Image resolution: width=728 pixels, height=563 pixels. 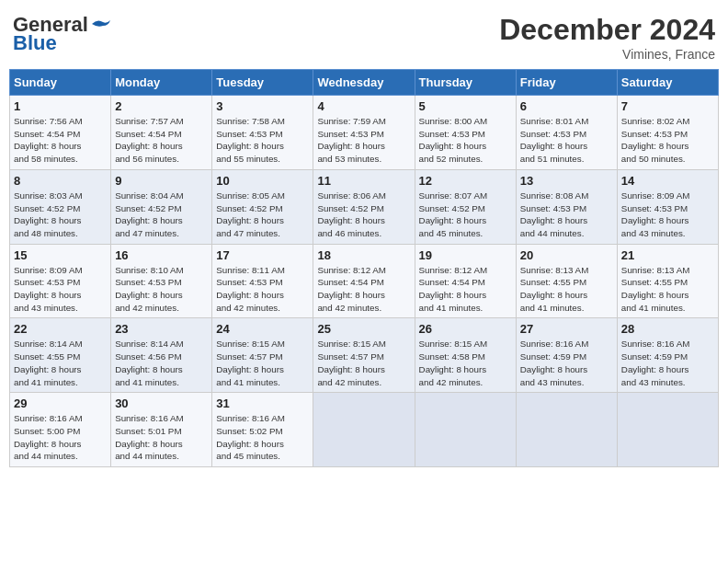 What do you see at coordinates (364, 282) in the screenshot?
I see `week-row-3: 15Sunrise: 8:09 AMSunset: 4:53 PMDayligh…` at bounding box center [364, 282].